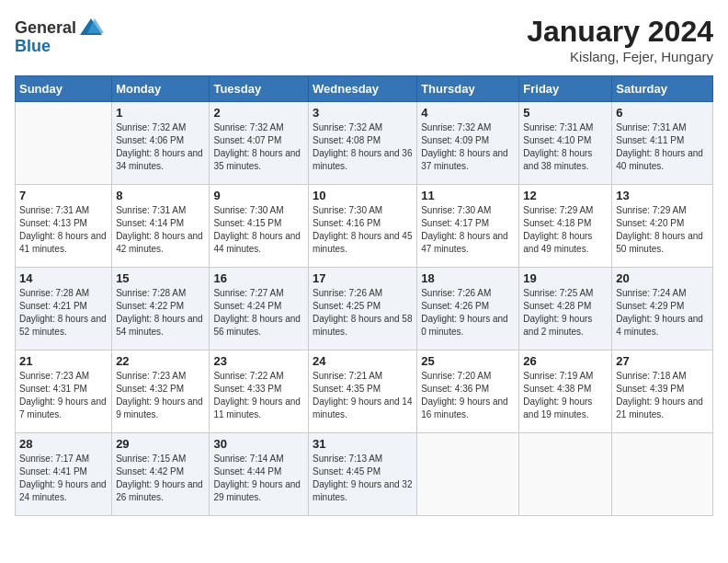  Describe the element at coordinates (64, 392) in the screenshot. I see `calendar-cell: 21Sunrise: 7:23 AMSunset: 4:31 PMDayligh…` at that location.